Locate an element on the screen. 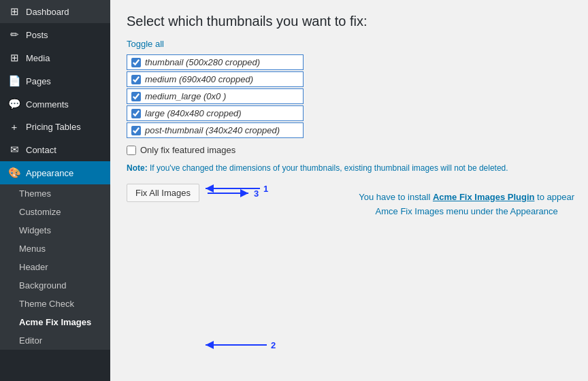 This screenshot has height=381, width=588. media-icon: ⊞ is located at coordinates (14, 58).